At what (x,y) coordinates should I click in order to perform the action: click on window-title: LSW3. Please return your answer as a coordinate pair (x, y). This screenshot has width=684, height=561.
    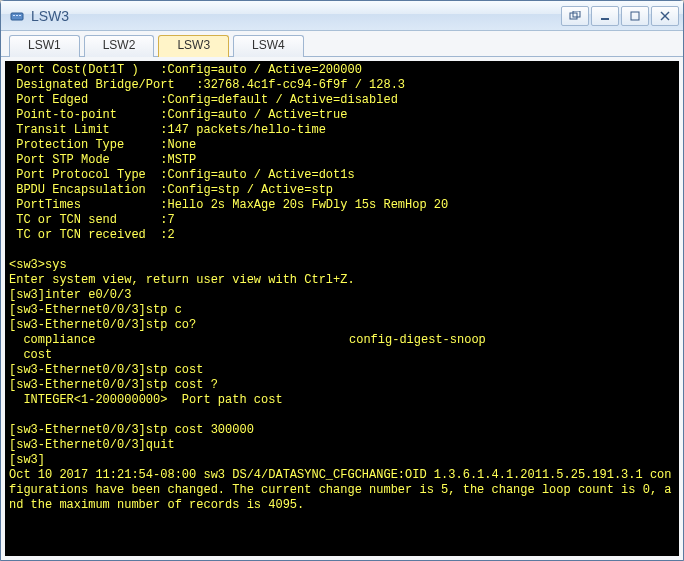
    Looking at the image, I should click on (296, 16).